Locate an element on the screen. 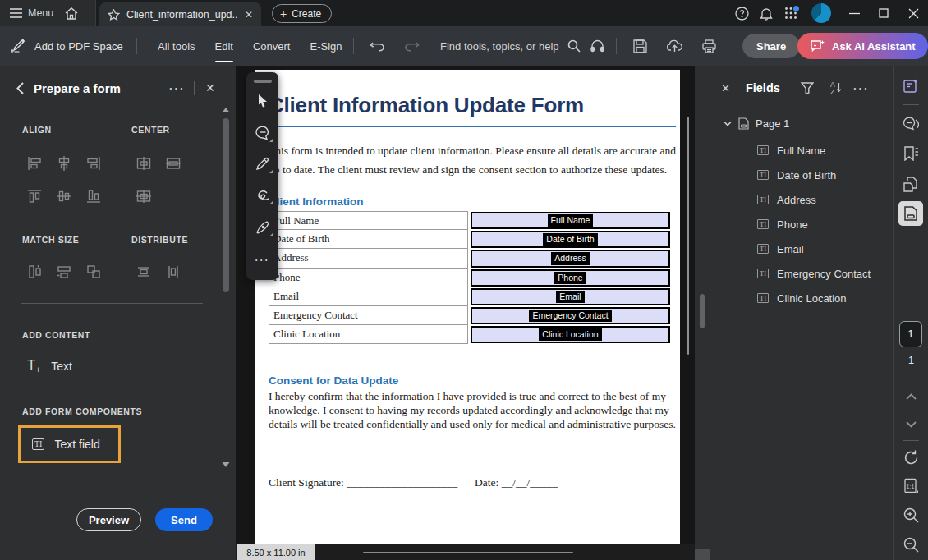 This screenshot has height=560, width=928. more-tools-button: ··· is located at coordinates (263, 260).